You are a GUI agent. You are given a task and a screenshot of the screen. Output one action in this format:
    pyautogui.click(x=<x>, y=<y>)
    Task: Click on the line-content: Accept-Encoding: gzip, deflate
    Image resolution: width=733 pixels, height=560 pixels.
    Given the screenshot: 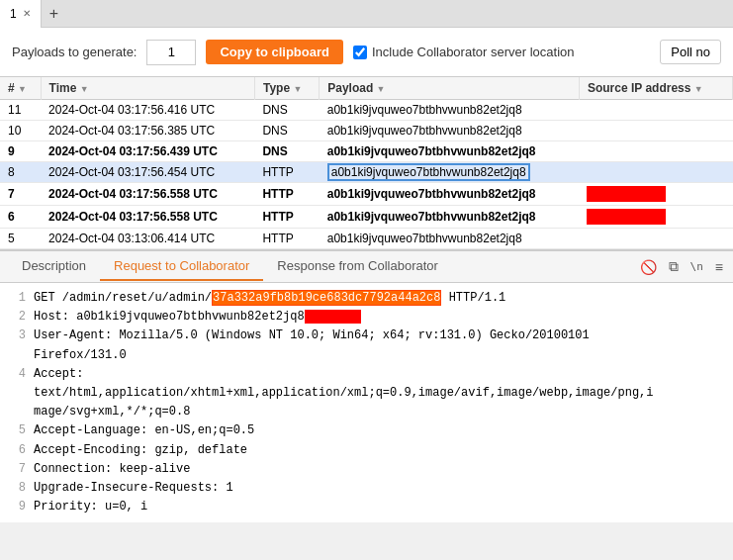 What is the action you would take?
    pyautogui.click(x=380, y=451)
    